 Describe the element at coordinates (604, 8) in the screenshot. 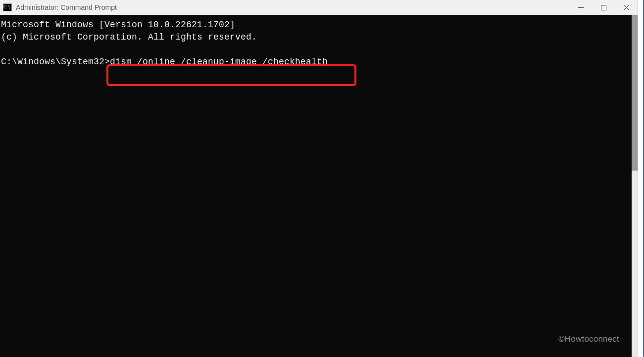

I see `maximize-icon` at that location.